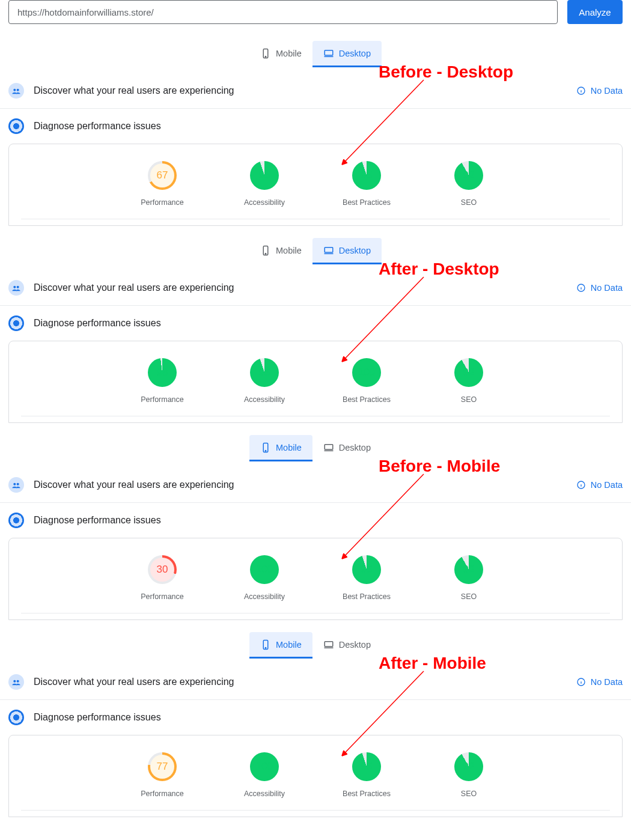 Image resolution: width=631 pixels, height=840 pixels. What do you see at coordinates (162, 775) in the screenshot?
I see `gauge-performance: 77 Performance` at bounding box center [162, 775].